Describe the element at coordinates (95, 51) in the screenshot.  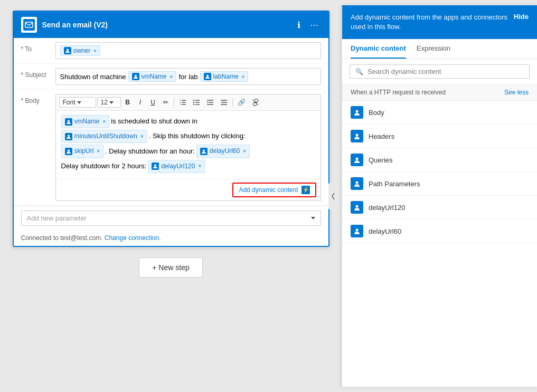
I see `to-tag-remove: ×` at that location.